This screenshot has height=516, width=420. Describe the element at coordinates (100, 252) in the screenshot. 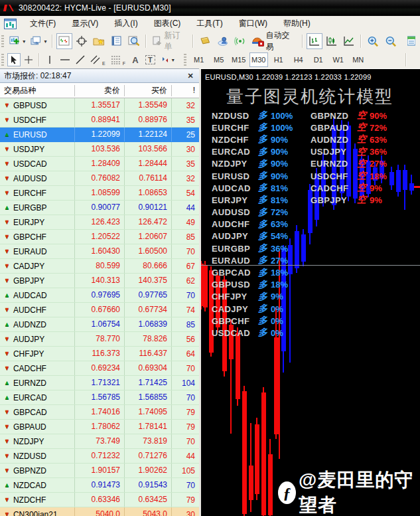

I see `table-row: ▼EURAUD1.604301.6050070` at that location.